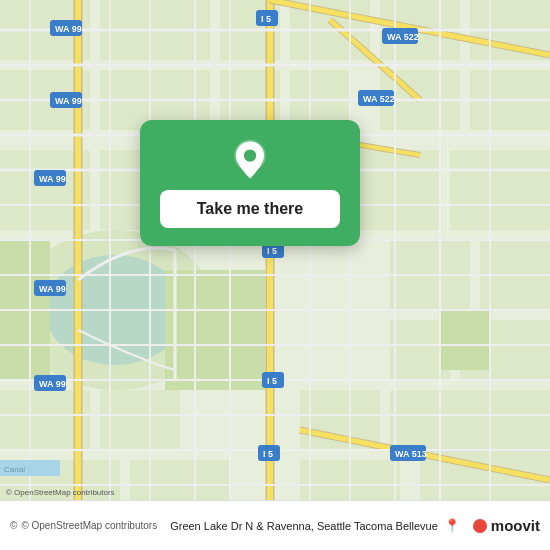 The height and width of the screenshot is (550, 550). I want to click on svg-text: WA 513, so click(411, 454).